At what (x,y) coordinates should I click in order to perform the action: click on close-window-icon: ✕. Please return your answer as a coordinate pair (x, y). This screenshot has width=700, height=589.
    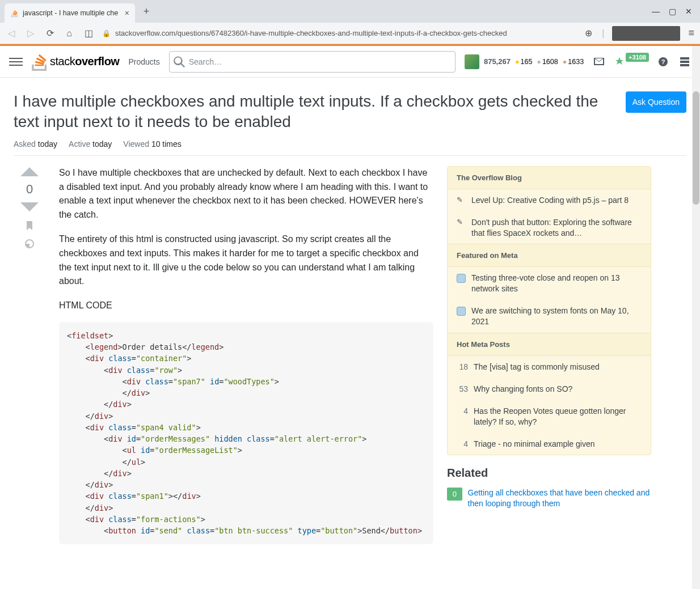
    Looking at the image, I should click on (689, 11).